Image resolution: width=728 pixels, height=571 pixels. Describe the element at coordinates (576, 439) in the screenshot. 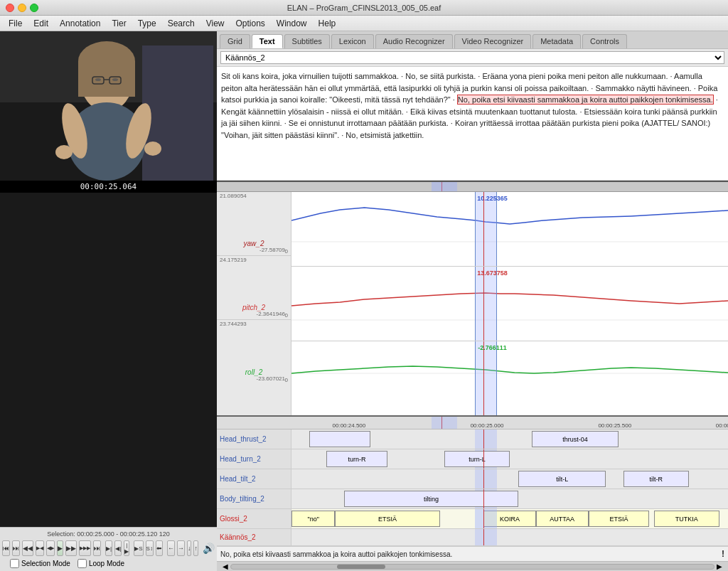

I see `ann-thrust-2: thrust-04` at that location.